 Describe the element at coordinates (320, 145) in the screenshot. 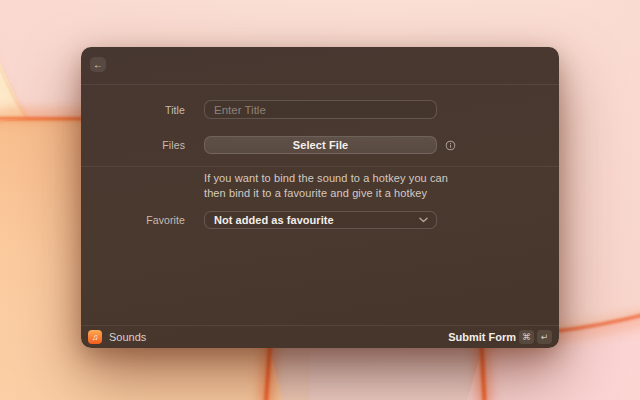

I see `files-field-row: Files Select File` at that location.